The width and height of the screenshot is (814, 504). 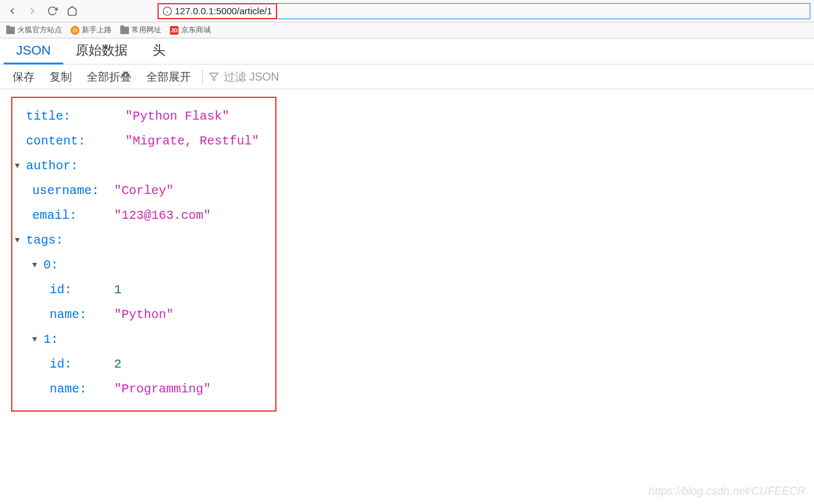 I want to click on bookmark-getting-started: 新手上路, so click(x=91, y=30).